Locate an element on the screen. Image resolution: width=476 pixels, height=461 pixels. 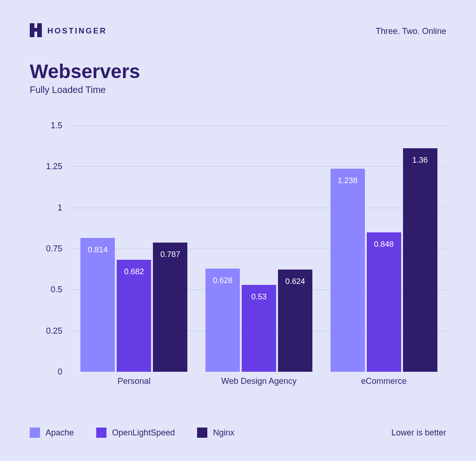
bar-value-label: 0.624 is located at coordinates (296, 282).